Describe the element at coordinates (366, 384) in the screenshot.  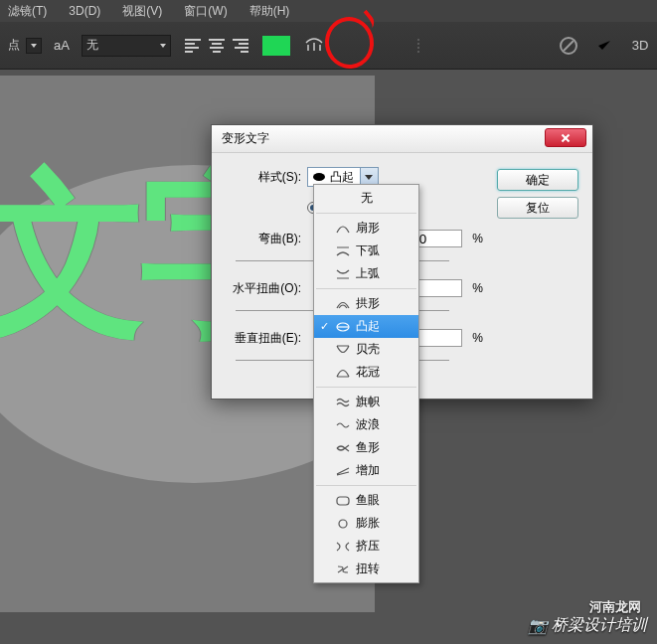
I see `style-dropdown-list: 无 扇形 下弧 上弧 拱形 凸起 贝壳 花冠 旗帜 波浪 鱼形 增加 鱼眼 膨胀…` at that location.